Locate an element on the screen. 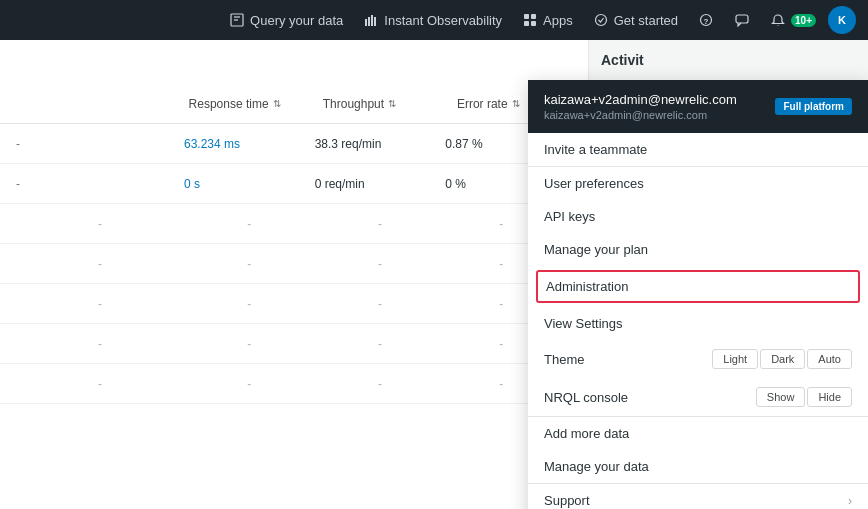 This screenshot has height=509, width=868. check-icon is located at coordinates (601, 20).